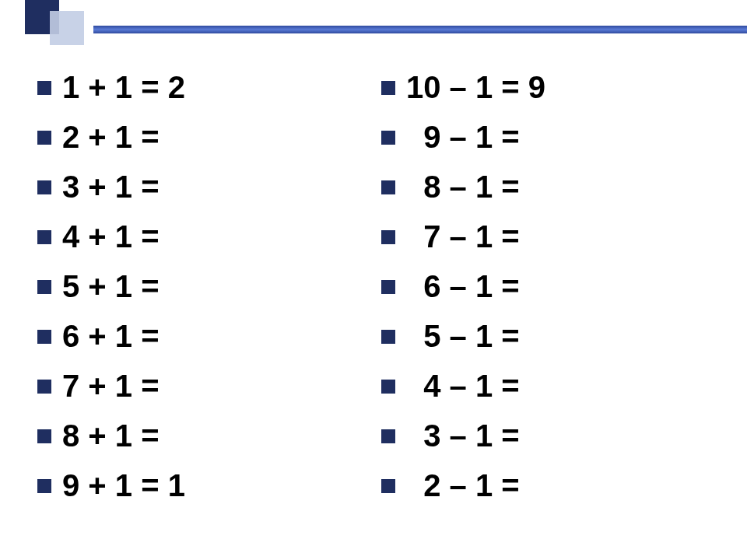  I want to click on list-item: 8 + 1 =, so click(202, 436).